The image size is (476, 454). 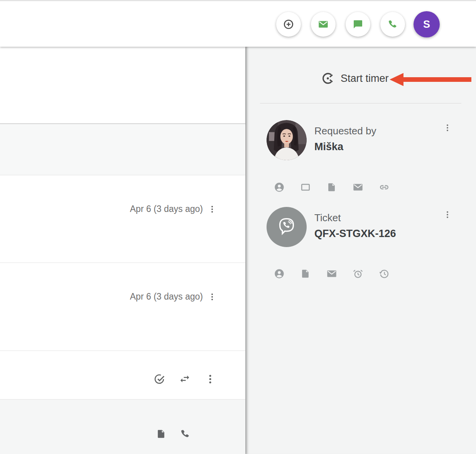 I want to click on add-button, so click(x=289, y=24).